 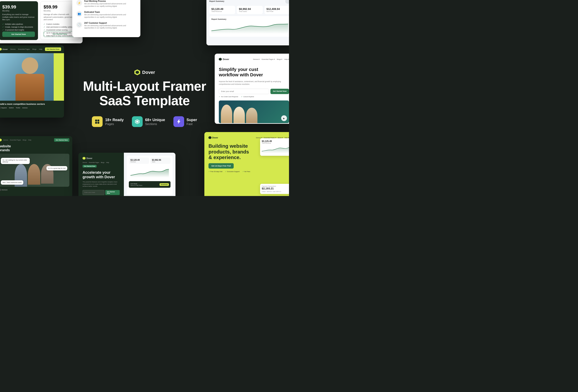 I want to click on logo-text: Dover, so click(x=149, y=73).